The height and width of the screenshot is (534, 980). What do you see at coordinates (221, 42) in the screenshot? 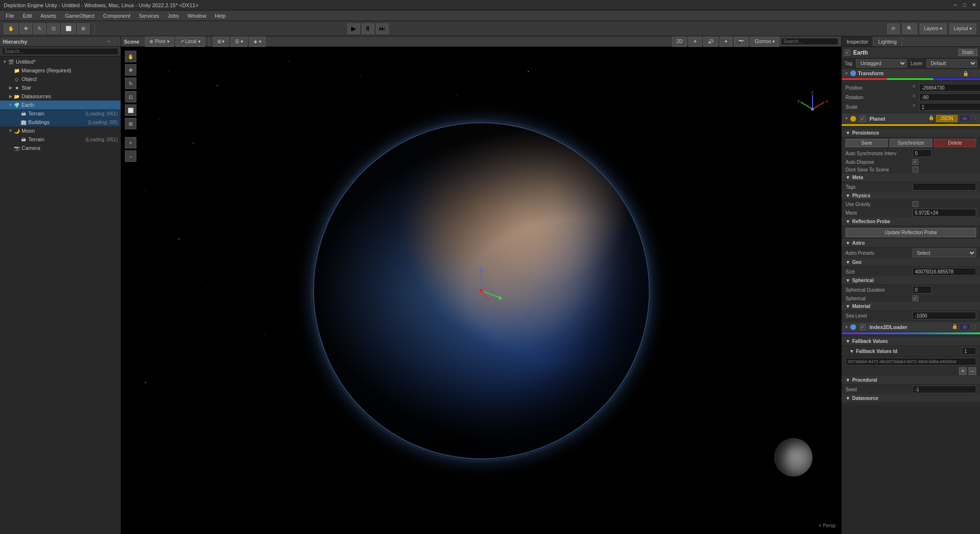
I see `view-mode-btn: ⊞ ▾` at bounding box center [221, 42].